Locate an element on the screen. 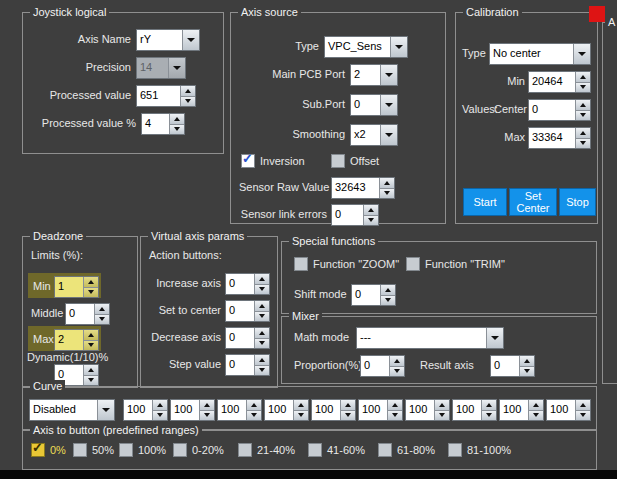 Image resolution: width=617 pixels, height=479 pixels. set-to-center-spinner: 0 is located at coordinates (248, 311).